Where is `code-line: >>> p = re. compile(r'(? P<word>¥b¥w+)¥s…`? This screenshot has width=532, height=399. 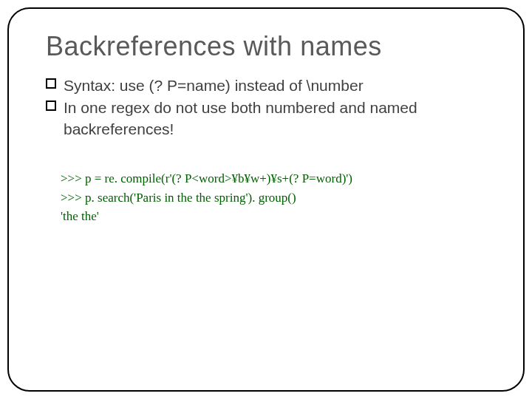 code-line: >>> p = re. compile(r'(? P<word>¥b¥w+)¥s… is located at coordinates (277, 179).